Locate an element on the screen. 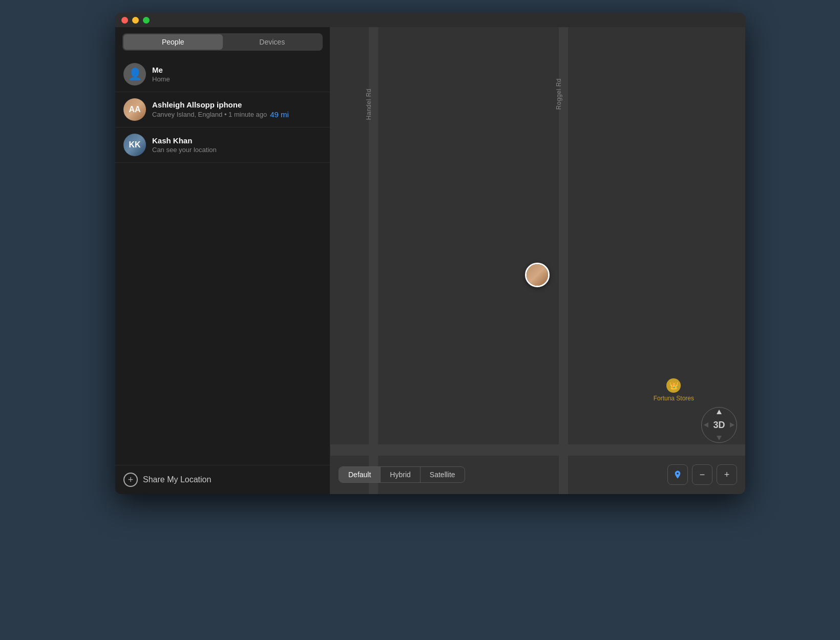  contact-distance-ashleigh: 49 mi is located at coordinates (280, 115).